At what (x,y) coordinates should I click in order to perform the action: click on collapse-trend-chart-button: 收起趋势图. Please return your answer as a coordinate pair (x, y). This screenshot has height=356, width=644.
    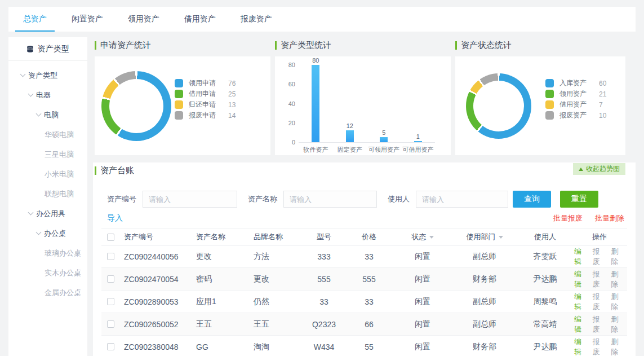
    Looking at the image, I should click on (599, 169).